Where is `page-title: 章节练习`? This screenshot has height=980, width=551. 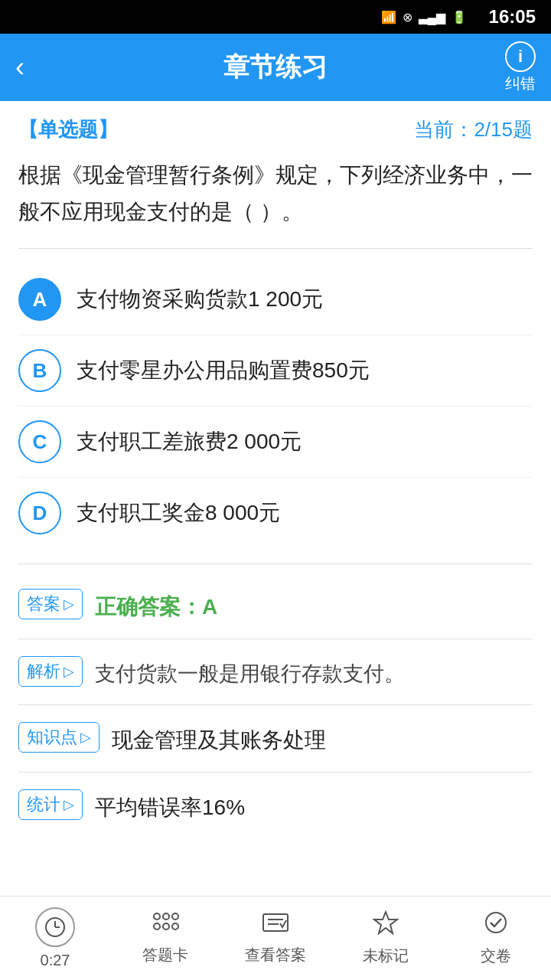
page-title: 章节练习 is located at coordinates (276, 67).